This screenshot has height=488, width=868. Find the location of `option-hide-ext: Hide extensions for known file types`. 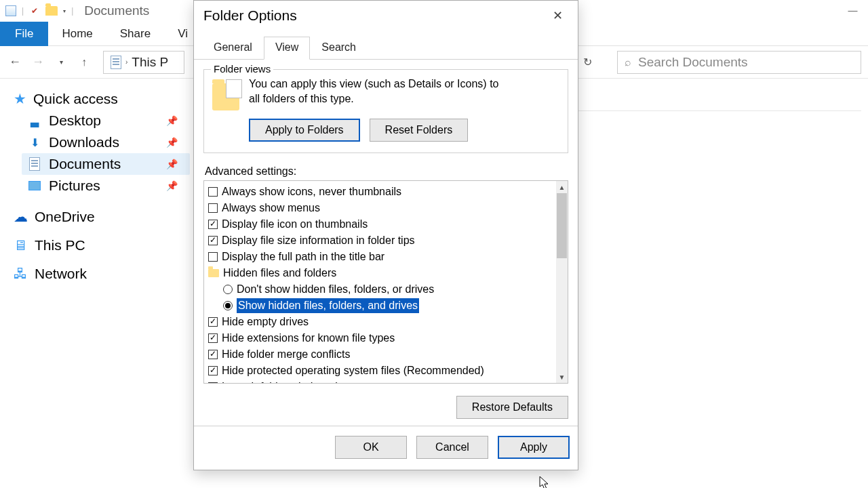

option-hide-ext: Hide extensions for known file types is located at coordinates (387, 338).